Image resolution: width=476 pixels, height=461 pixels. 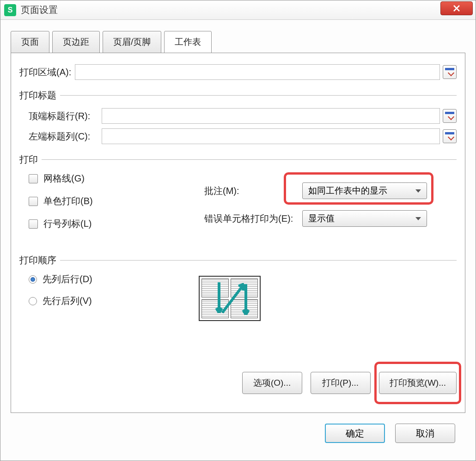 What do you see at coordinates (30, 42) in the screenshot?
I see `tab-page: 页面` at bounding box center [30, 42].